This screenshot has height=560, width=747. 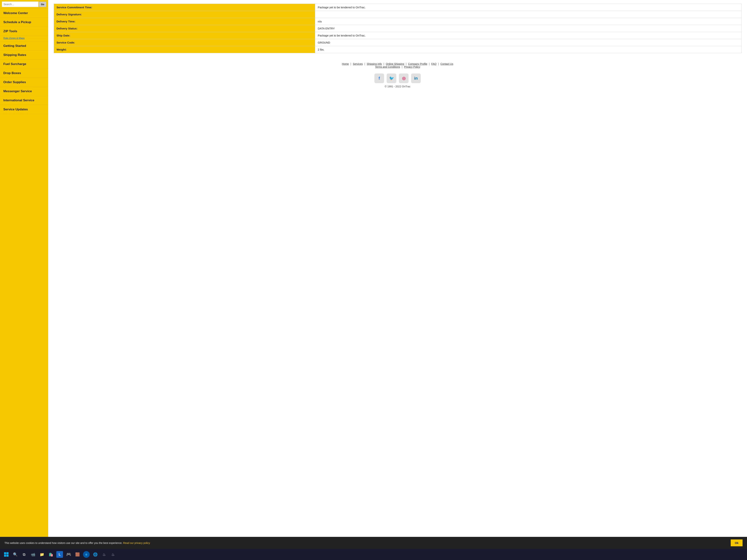 What do you see at coordinates (24, 46) in the screenshot?
I see `sidebar-item-getting-started: Getting Started` at bounding box center [24, 46].